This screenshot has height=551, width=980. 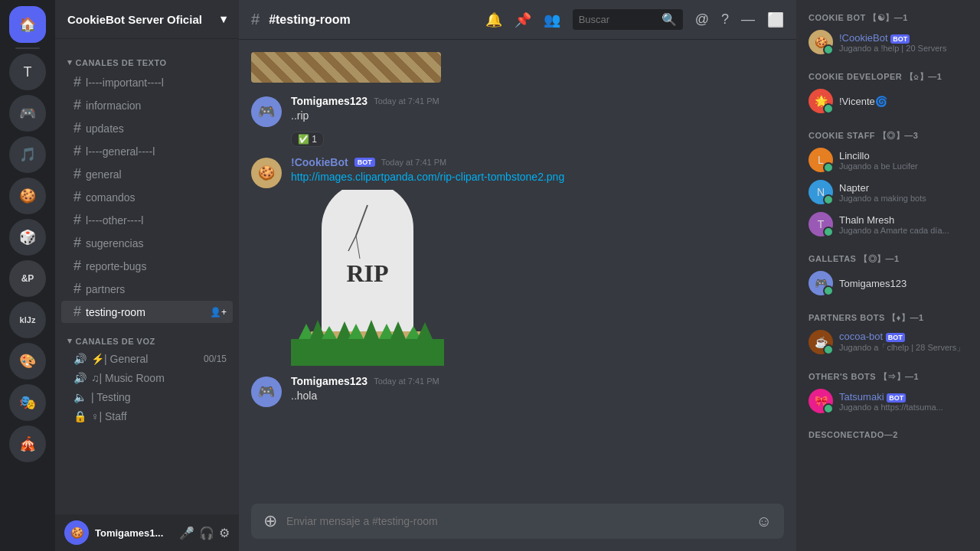 What do you see at coordinates (329, 101) in the screenshot?
I see `author-name-tomi: Tomigames123` at bounding box center [329, 101].